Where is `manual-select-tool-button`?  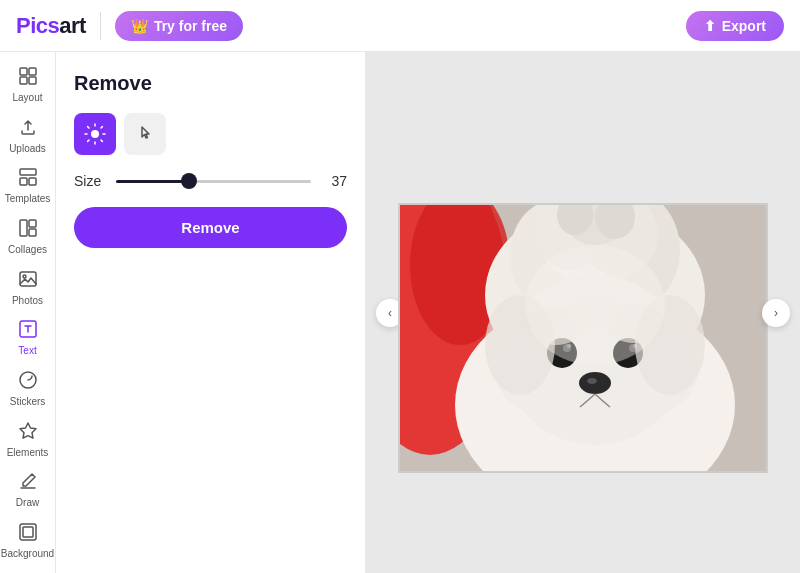 manual-select-tool-button is located at coordinates (145, 134).